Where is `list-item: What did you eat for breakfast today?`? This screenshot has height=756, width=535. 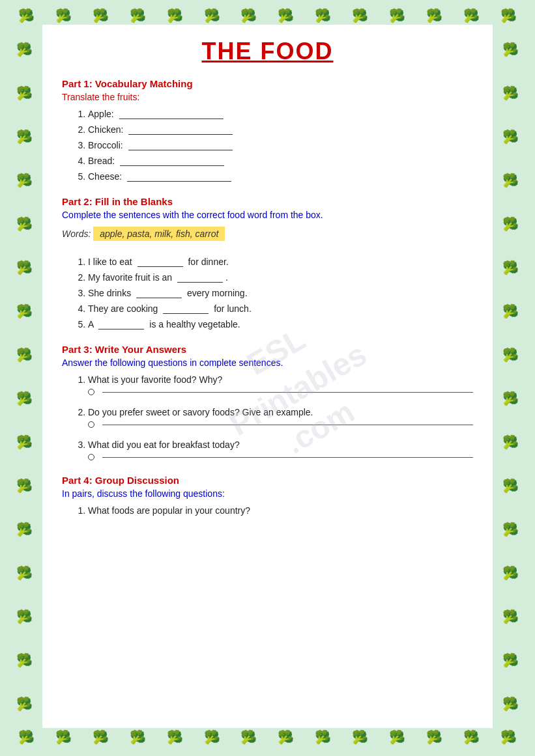 list-item: What did you eat for breakfast today? is located at coordinates (280, 450).